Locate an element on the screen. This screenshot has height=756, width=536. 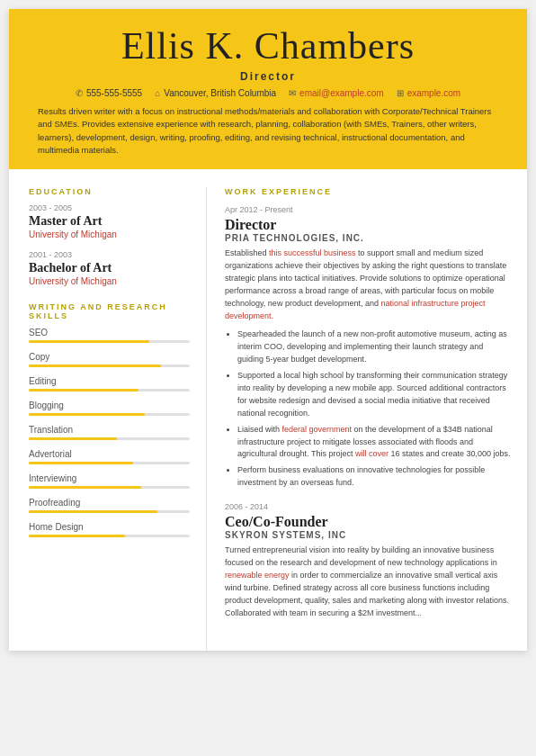
edu-item-1: 2001 - 2003 Bachelor of Art University o… is located at coordinates (110, 268).